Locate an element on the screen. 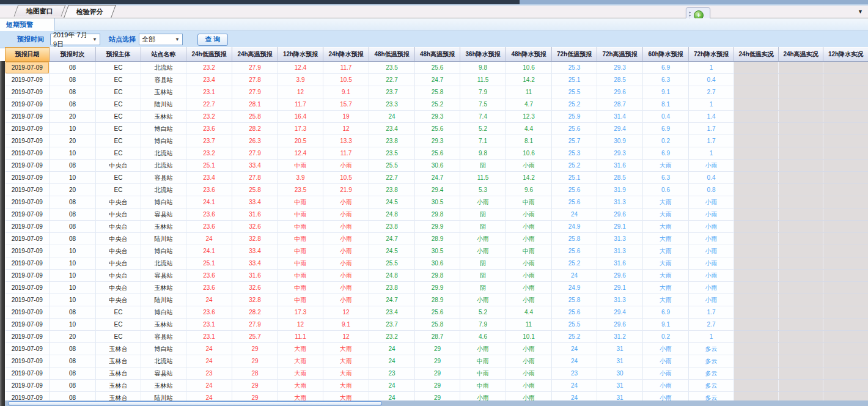 This screenshot has width=868, height=406. table-cell: 17.3 is located at coordinates (301, 129).